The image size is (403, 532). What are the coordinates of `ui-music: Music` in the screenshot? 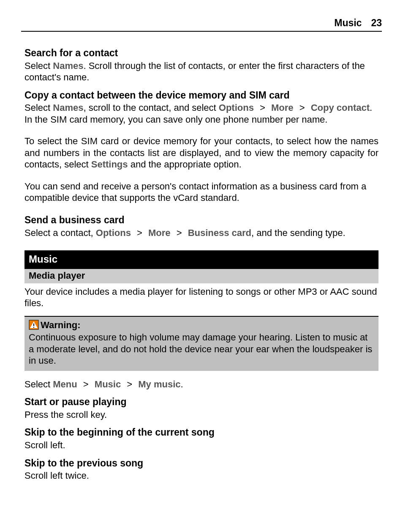 It's located at (108, 384).